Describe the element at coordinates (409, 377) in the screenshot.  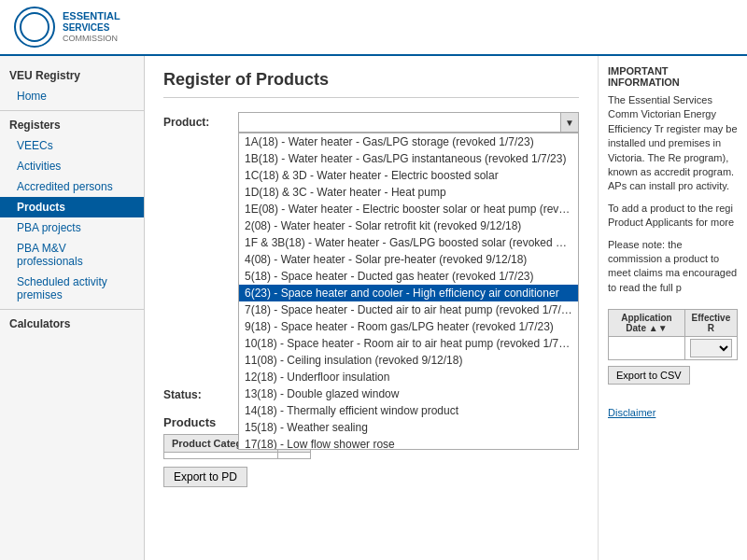
I see `dropdown-item: 12(18) - Underfloor insulation` at that location.